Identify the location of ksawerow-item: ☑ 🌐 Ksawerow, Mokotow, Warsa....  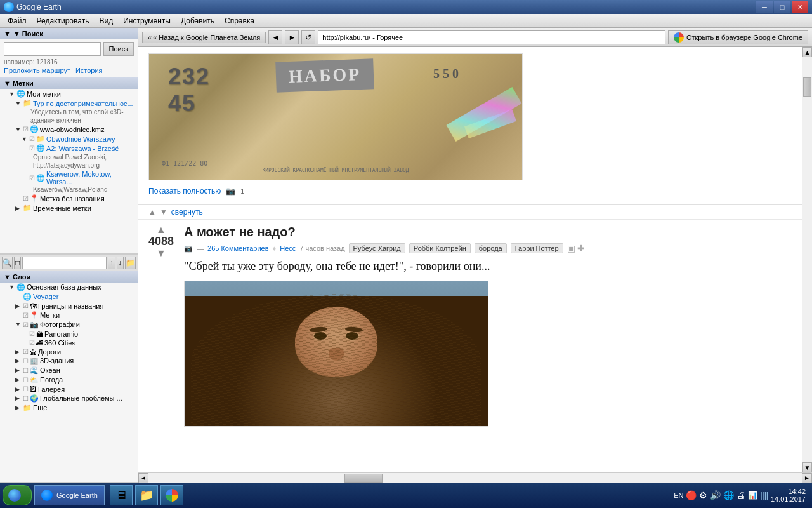
(69, 178).